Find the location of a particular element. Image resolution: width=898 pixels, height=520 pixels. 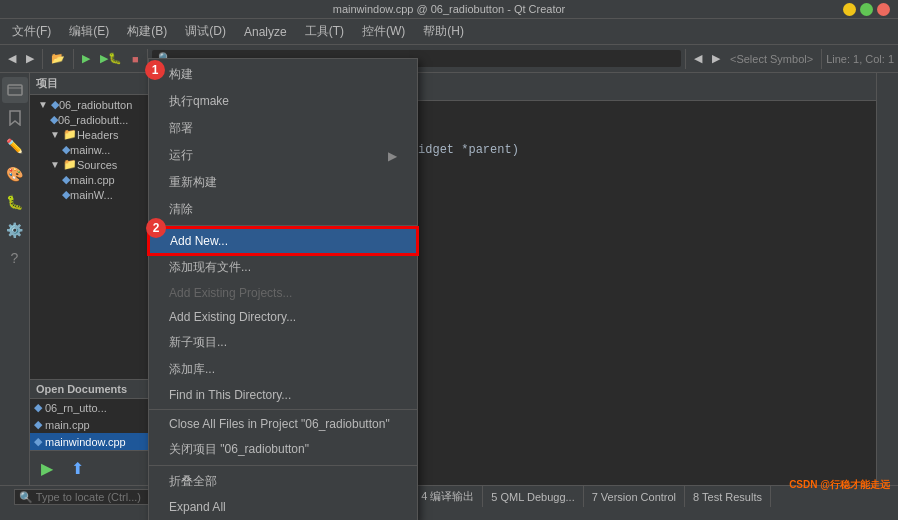

menu-edit: 编辑(E) is located at coordinates (89, 32).